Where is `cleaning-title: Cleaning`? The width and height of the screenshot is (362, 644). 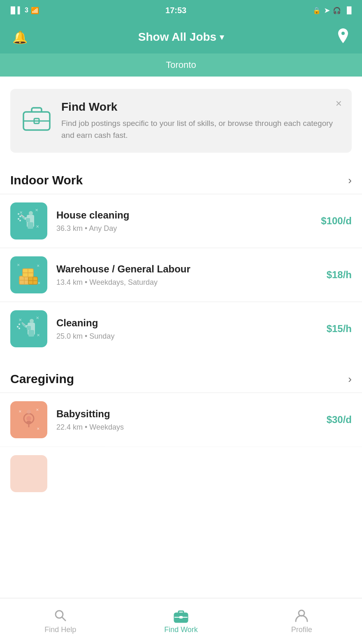
cleaning-title: Cleaning is located at coordinates (192, 323).